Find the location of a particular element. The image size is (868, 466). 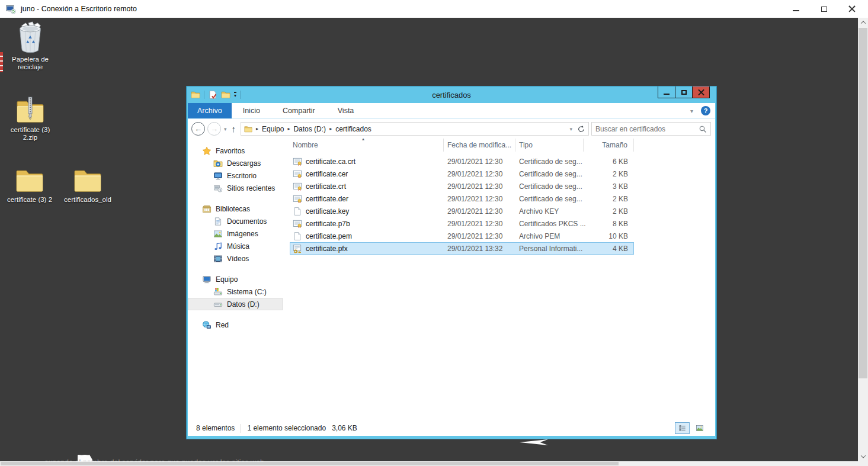

address-bar: ▸ Equipo ▸ Datos (D:) ▸ certificados ▾ is located at coordinates (415, 129).